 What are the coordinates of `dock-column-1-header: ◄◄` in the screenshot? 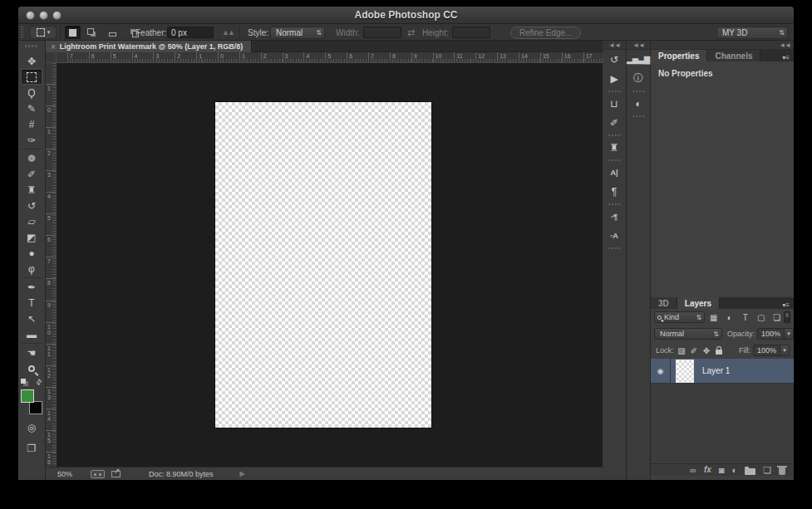 It's located at (614, 45).